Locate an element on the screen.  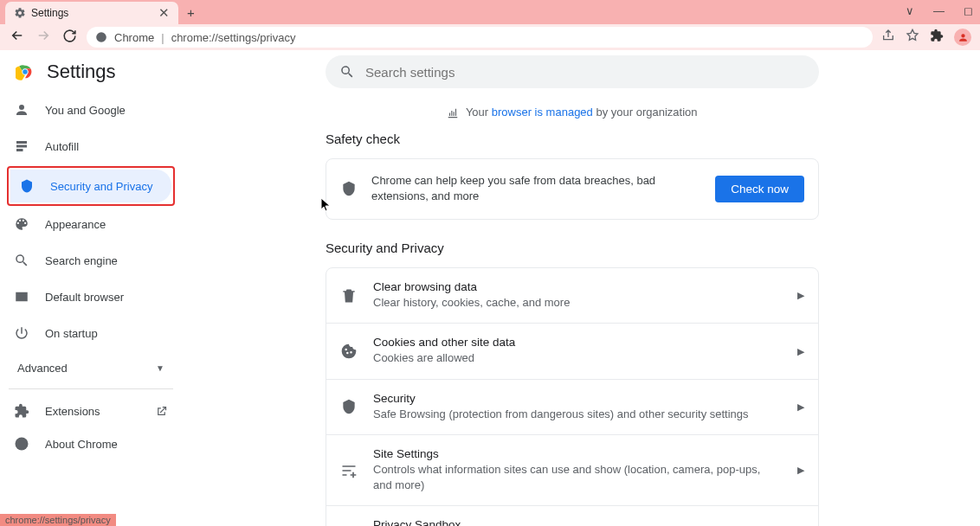
section-title: Security and Privacy is located at coordinates (572, 247).